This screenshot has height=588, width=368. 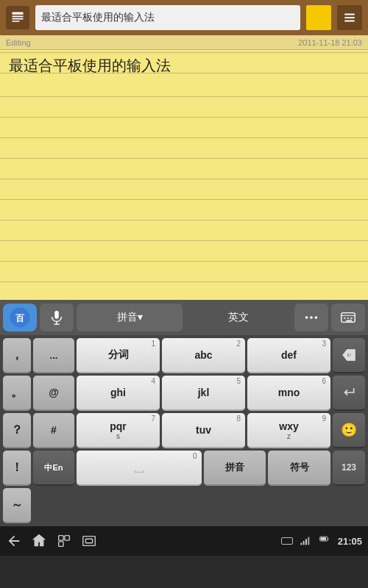 I want to click on note-header: Editing 2011-11-18 21:03, so click(x=184, y=43).